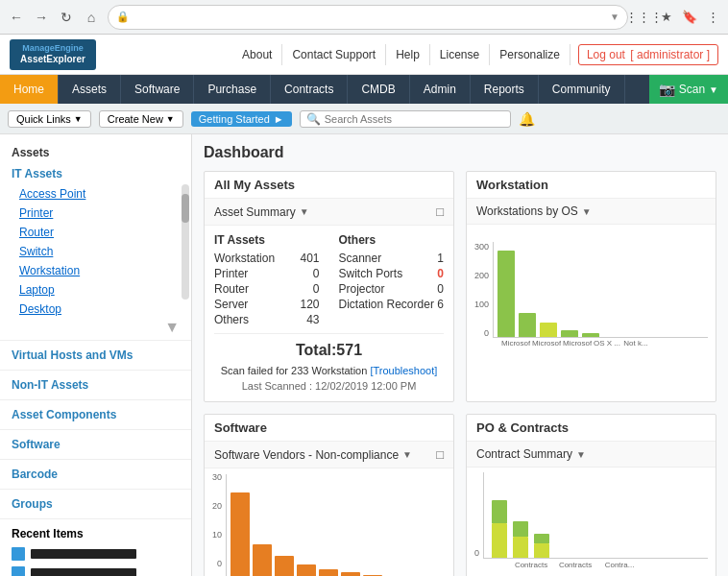 The width and height of the screenshot is (728, 576). I want to click on total-line: Total:571, so click(328, 348).